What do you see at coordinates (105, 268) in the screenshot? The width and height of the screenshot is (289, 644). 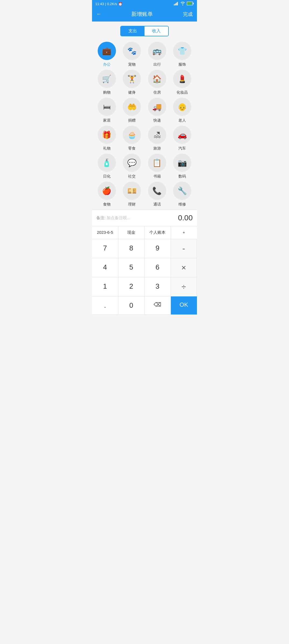 I see `calc-key-4: 4` at bounding box center [105, 268].